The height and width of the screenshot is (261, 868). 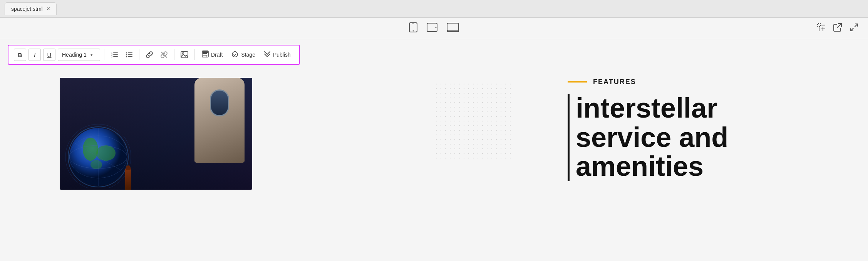 What do you see at coordinates (854, 29) in the screenshot?
I see `expand-icon` at bounding box center [854, 29].